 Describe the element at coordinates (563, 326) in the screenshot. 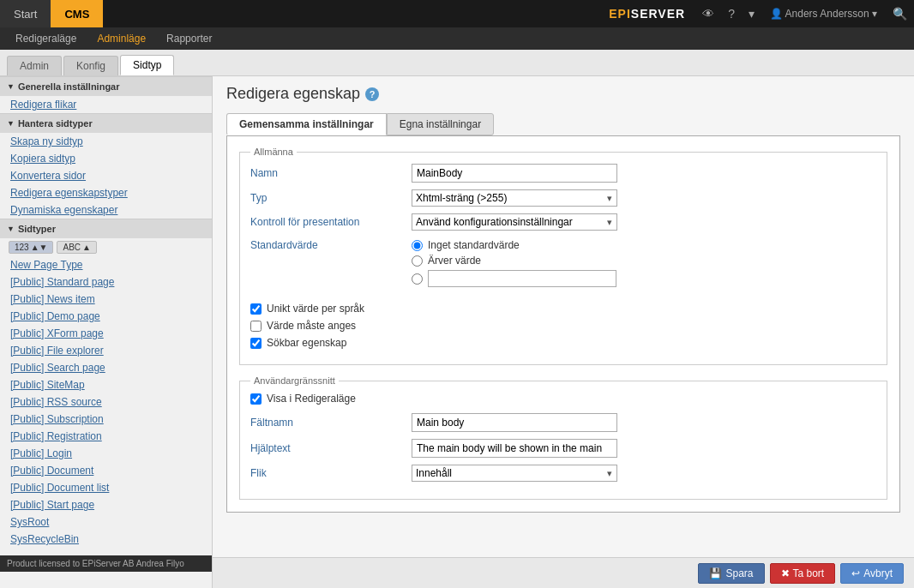

I see `checkbox-maste: Värde måste anges` at that location.